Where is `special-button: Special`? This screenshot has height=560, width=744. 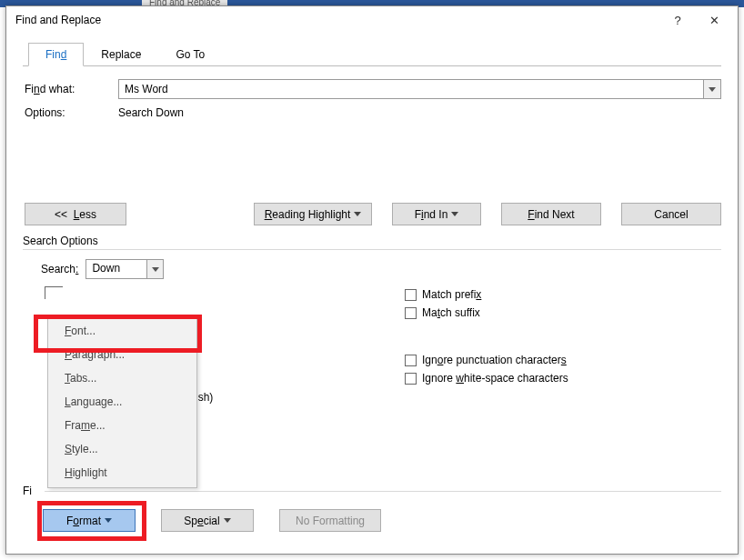 special-button: Special is located at coordinates (207, 520).